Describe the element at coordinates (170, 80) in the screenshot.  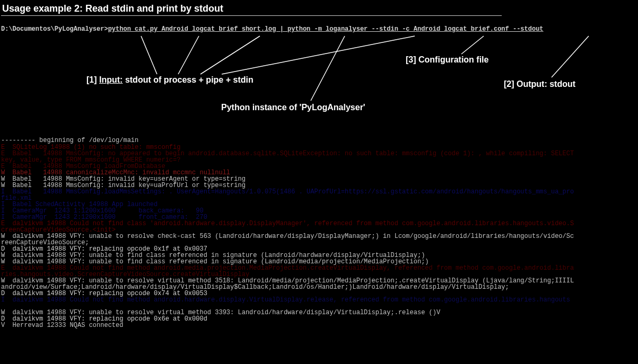
I see `annotation-input: [1] Input: stdout of process + pipe + st…` at that location.